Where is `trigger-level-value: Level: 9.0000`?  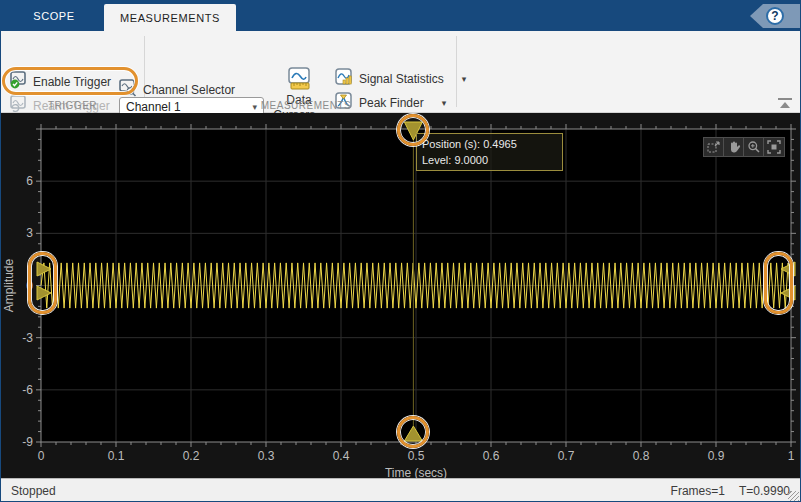
trigger-level-value: Level: 9.0000 is located at coordinates (490, 160).